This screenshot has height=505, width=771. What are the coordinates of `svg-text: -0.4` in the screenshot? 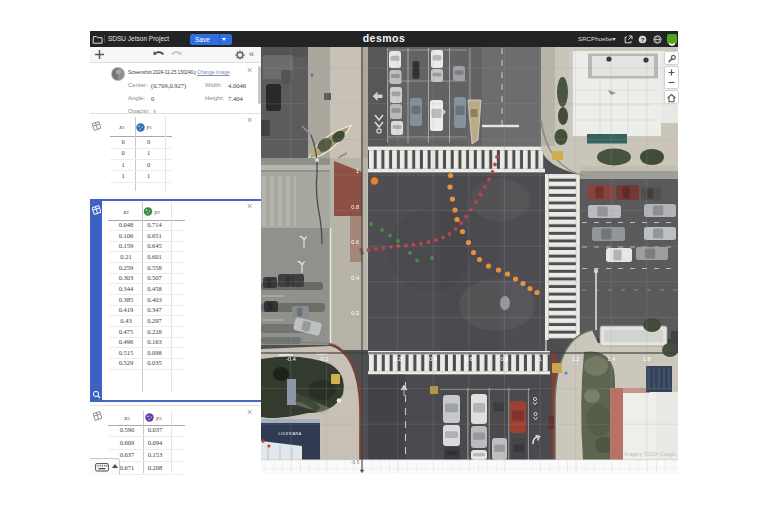 It's located at (291, 359).